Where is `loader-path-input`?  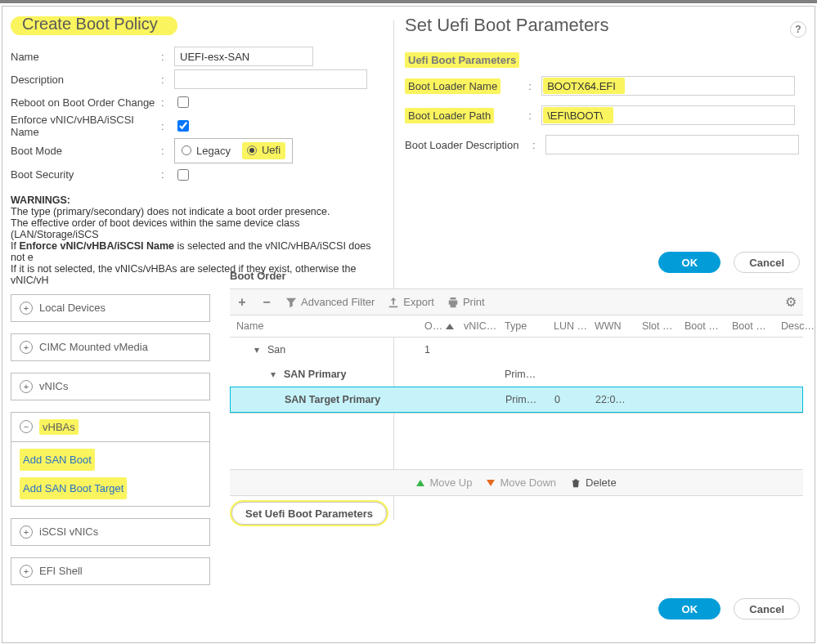
loader-path-input is located at coordinates (668, 115).